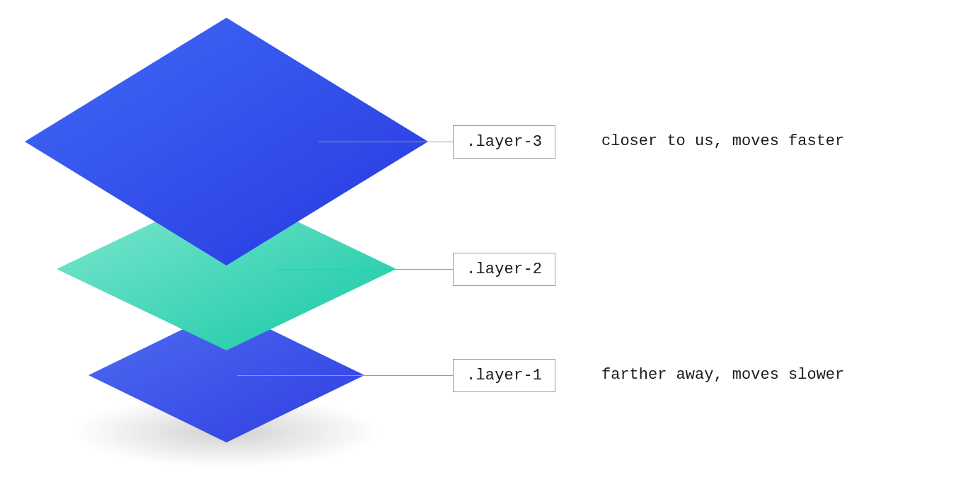 Image resolution: width=980 pixels, height=492 pixels. I want to click on label-text-layer-1: .layer-1, so click(504, 375).